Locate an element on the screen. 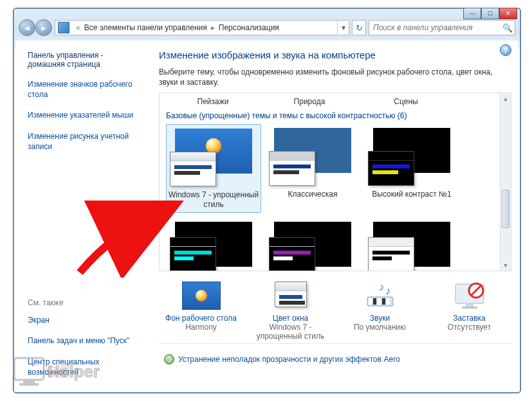 The width and height of the screenshot is (532, 403). sidebar-link-ease-of-access: Центр специальных возможностей is located at coordinates (84, 367).